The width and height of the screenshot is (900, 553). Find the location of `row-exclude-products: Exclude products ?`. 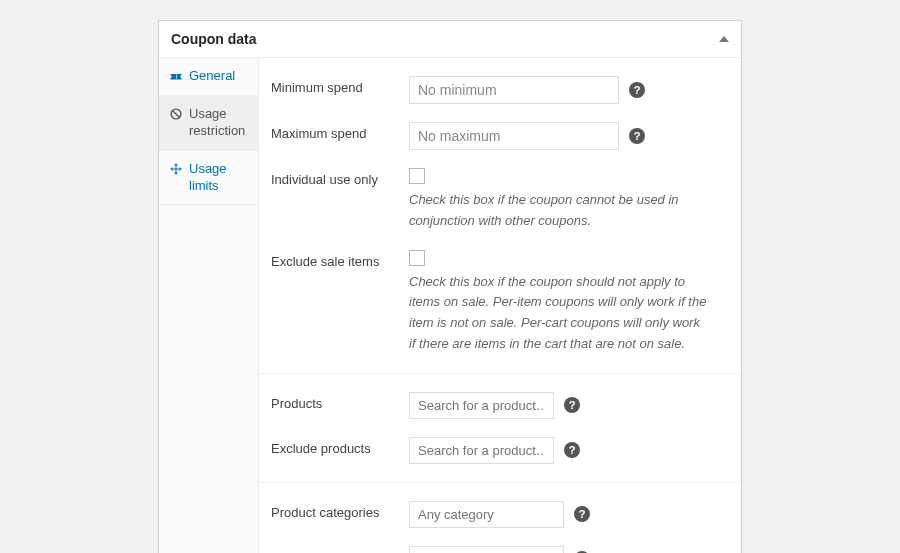

row-exclude-products: Exclude products ? is located at coordinates (500, 450).